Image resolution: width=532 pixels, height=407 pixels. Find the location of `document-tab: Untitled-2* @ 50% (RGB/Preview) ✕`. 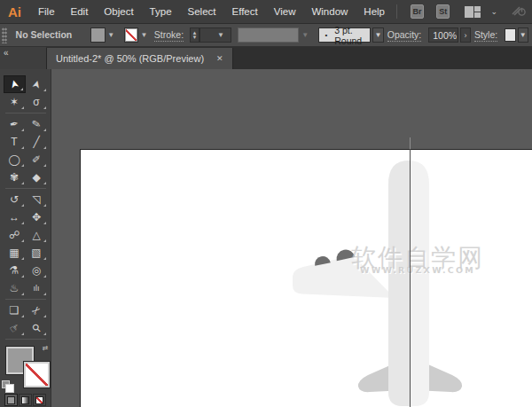

document-tab: Untitled-2* @ 50% (RGB/Preview) ✕ is located at coordinates (140, 59).